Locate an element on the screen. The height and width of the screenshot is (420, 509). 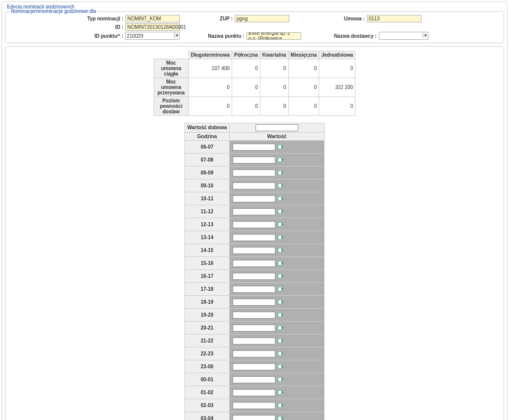
hour-label: 20-21 is located at coordinates (207, 328).